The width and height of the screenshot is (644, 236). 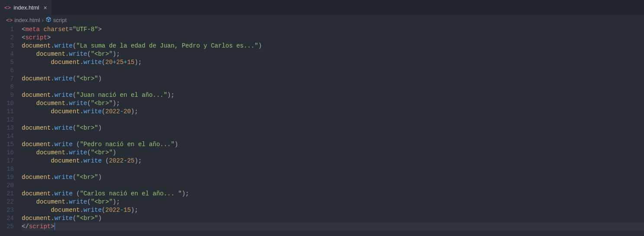 What do you see at coordinates (7, 71) in the screenshot?
I see `line-number: 6` at bounding box center [7, 71].